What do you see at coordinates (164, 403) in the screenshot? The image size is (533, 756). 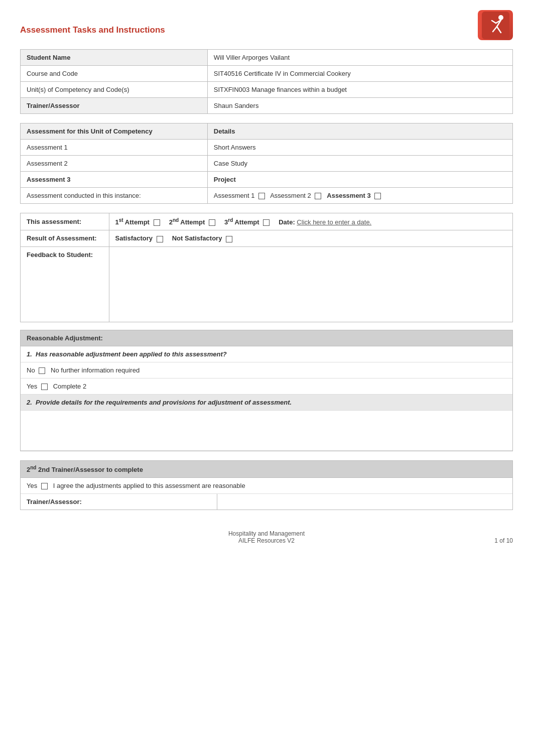 I see `question2-text: Provide details for the requirements and…` at bounding box center [164, 403].